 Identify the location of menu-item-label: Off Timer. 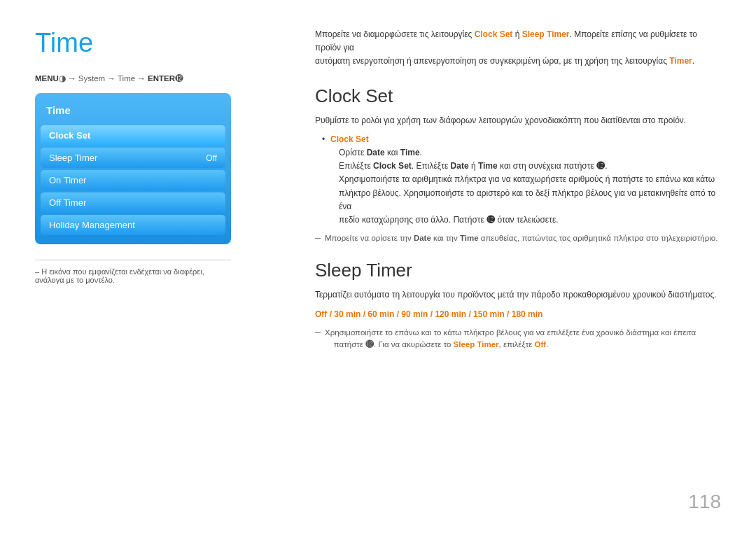
(67, 203).